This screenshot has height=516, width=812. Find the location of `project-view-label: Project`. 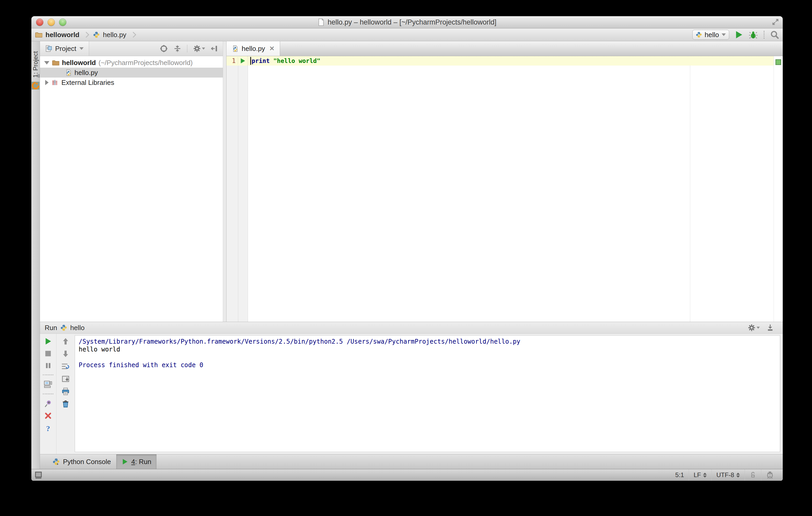

project-view-label: Project is located at coordinates (65, 49).